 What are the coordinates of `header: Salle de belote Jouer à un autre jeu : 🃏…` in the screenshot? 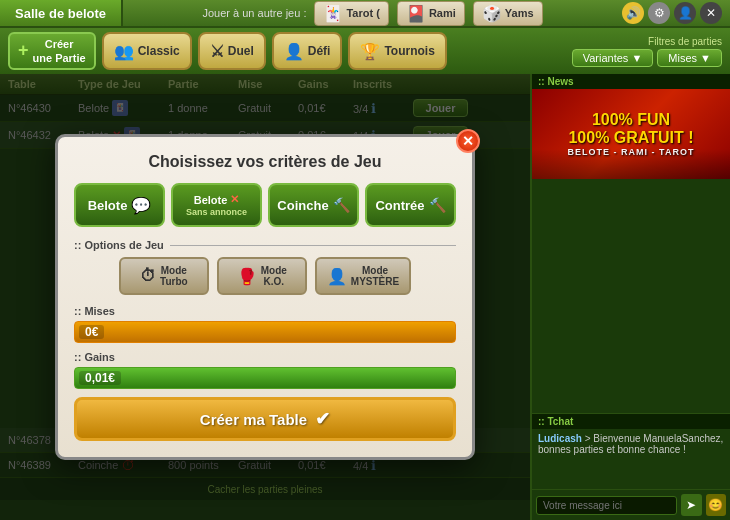 It's located at (365, 14).